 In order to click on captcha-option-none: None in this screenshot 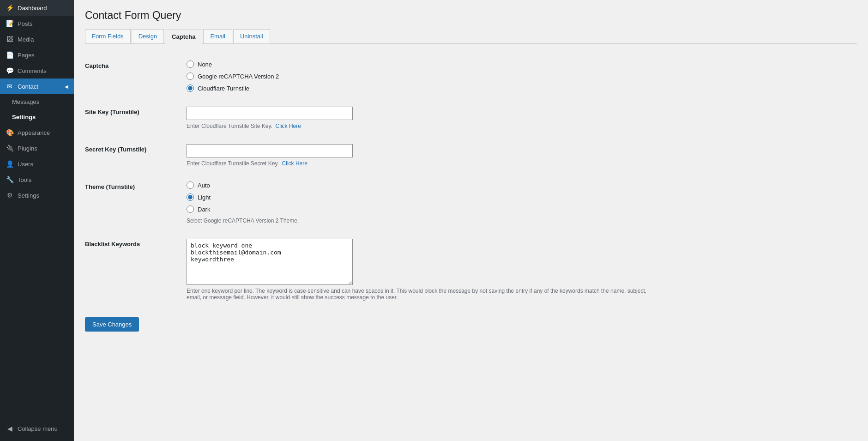, I will do `click(522, 64)`.